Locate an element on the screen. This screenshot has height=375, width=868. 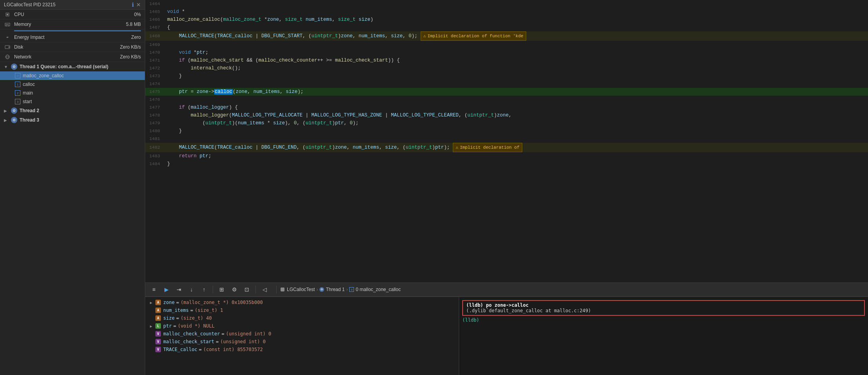
frame1-icon: 1 is located at coordinates (18, 84).